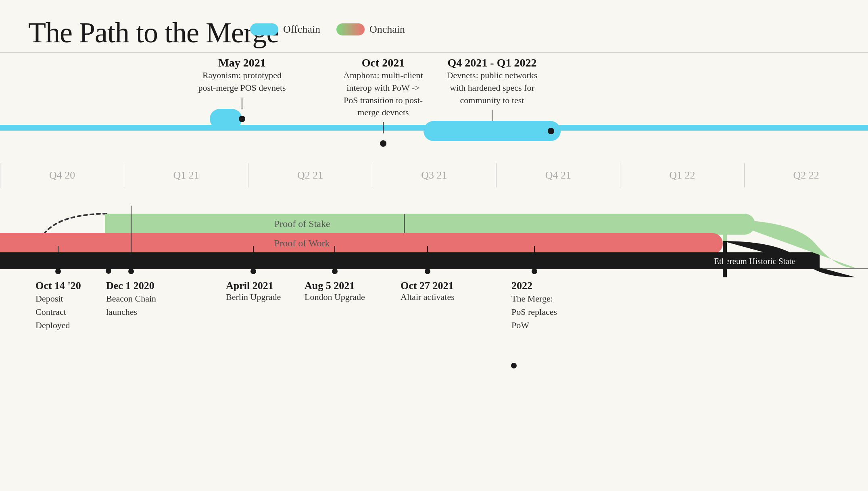 This screenshot has height=491, width=868. I want to click on offchain-pill, so click(264, 29).